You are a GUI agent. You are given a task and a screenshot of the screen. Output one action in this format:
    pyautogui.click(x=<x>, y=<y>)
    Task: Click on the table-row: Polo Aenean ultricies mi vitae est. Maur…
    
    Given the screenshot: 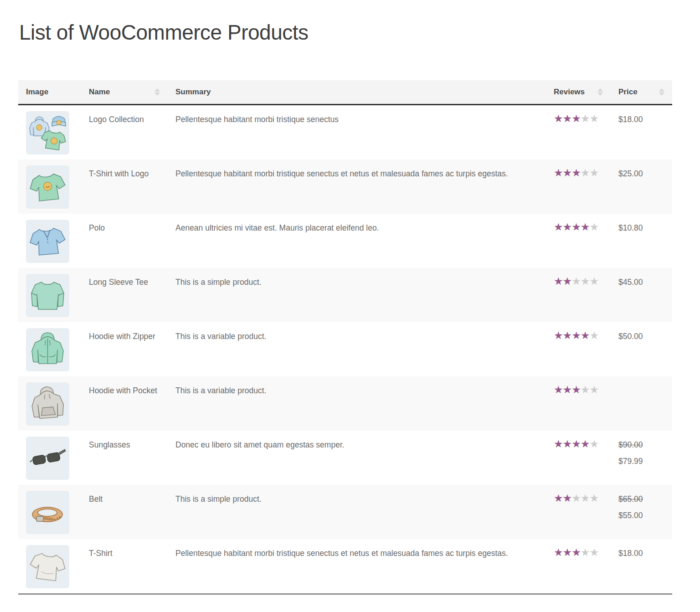 What is the action you would take?
    pyautogui.click(x=345, y=241)
    